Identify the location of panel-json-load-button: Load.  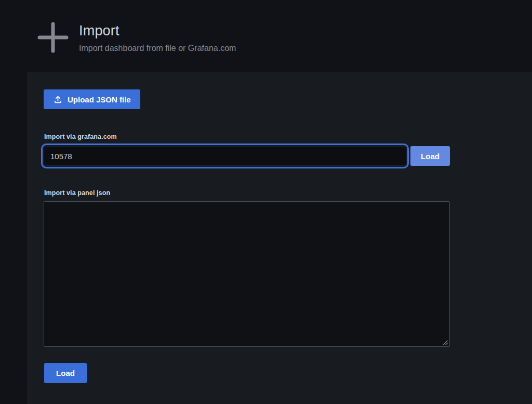
(65, 373).